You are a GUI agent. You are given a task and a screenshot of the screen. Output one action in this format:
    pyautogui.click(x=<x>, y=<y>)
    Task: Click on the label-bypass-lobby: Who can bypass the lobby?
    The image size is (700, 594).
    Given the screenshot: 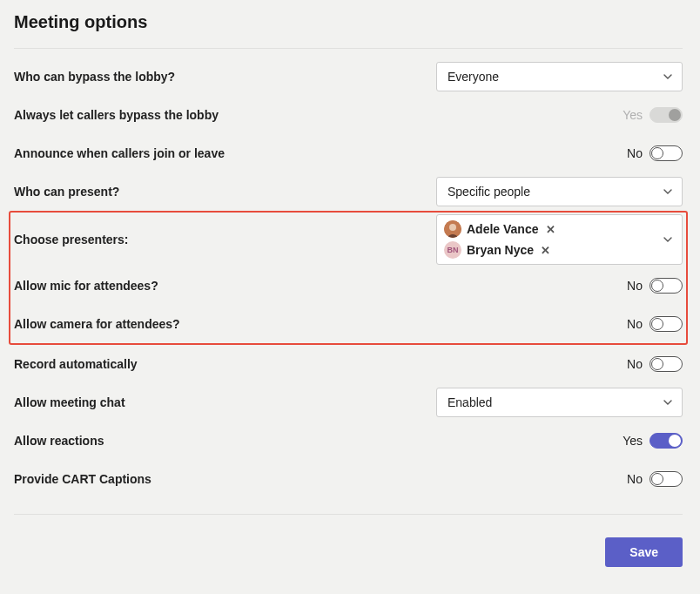 What is the action you would take?
    pyautogui.click(x=223, y=77)
    